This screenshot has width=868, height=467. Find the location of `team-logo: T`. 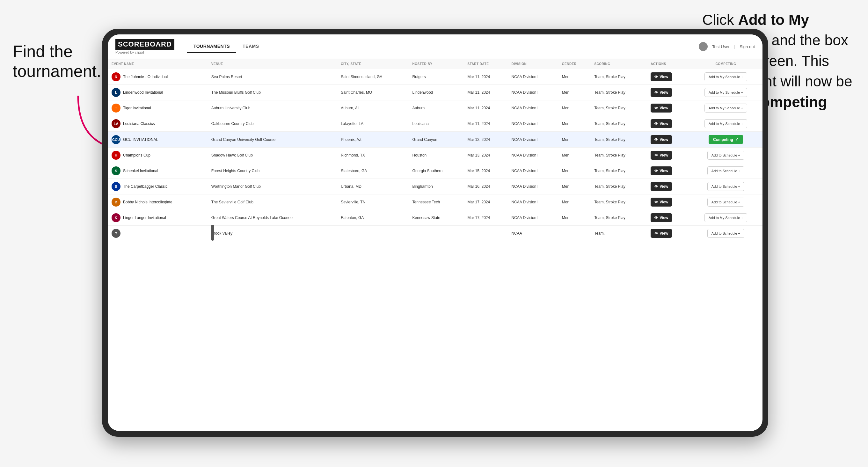

team-logo: T is located at coordinates (116, 108).